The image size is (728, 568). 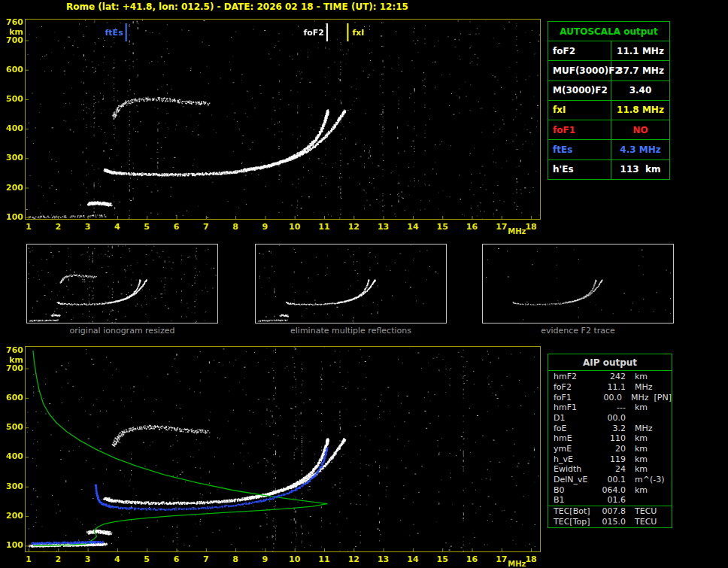 I want to click on param-label: h'Es, so click(x=580, y=170).